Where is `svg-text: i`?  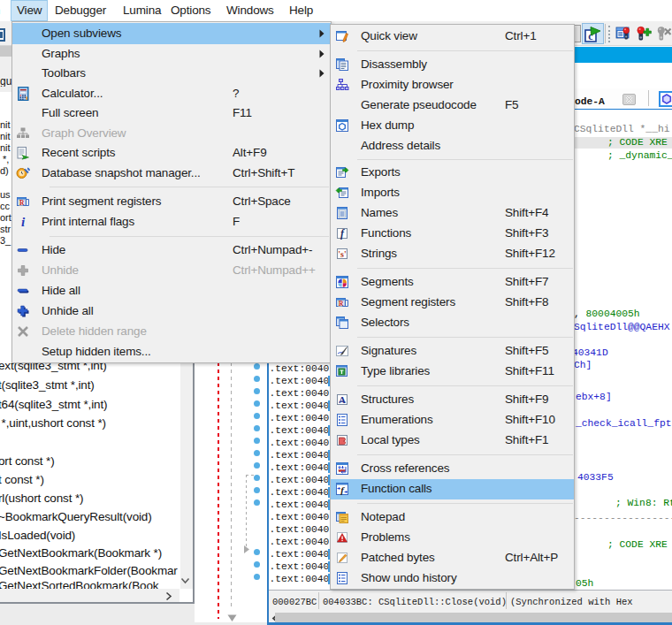
svg-text: i is located at coordinates (23, 222).